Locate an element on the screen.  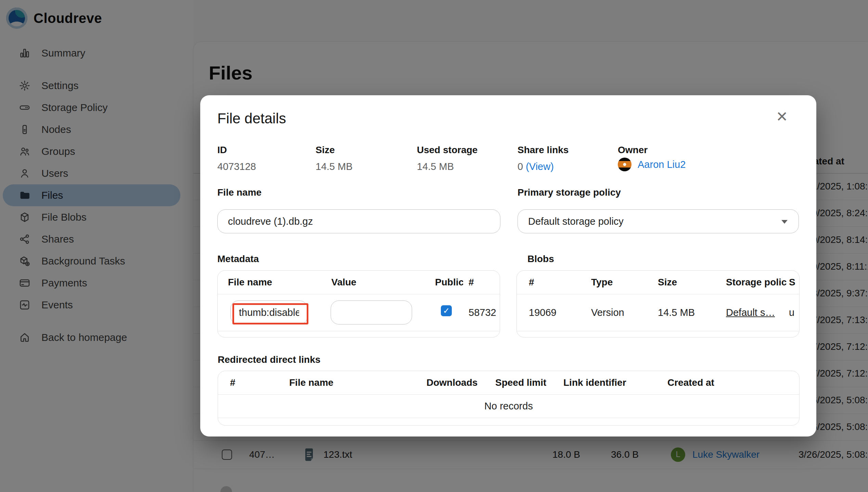
chevron-down-icon is located at coordinates (784, 222).